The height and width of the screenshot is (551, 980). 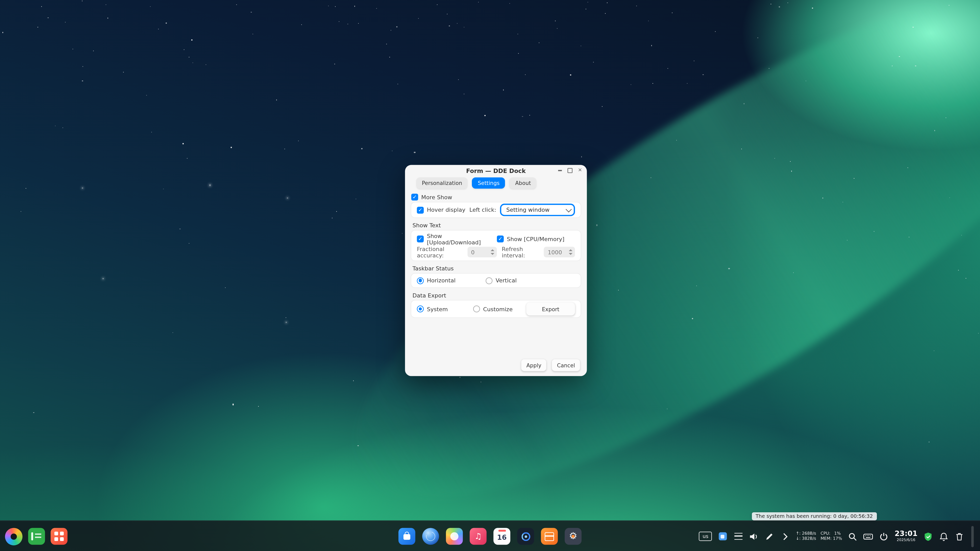 What do you see at coordinates (906, 536) in the screenshot?
I see `clock-datetime: 23:01 2025/6/16` at bounding box center [906, 536].